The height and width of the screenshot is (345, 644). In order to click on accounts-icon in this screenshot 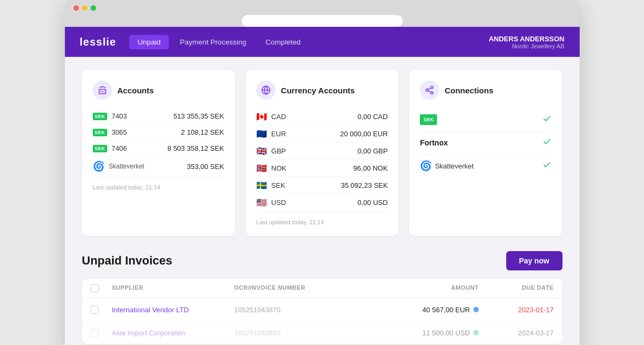, I will do `click(102, 90)`.